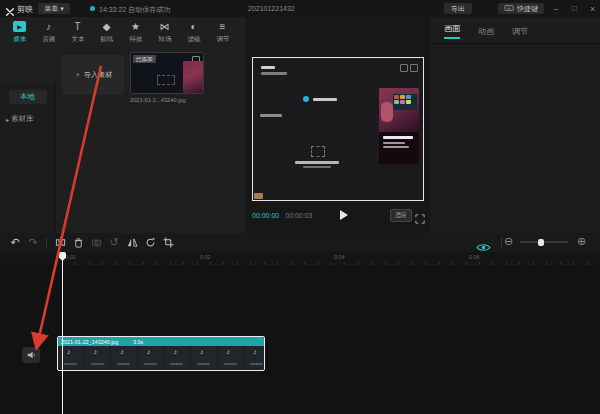 The image size is (600, 414). I want to click on maximize-button: □, so click(574, 8).